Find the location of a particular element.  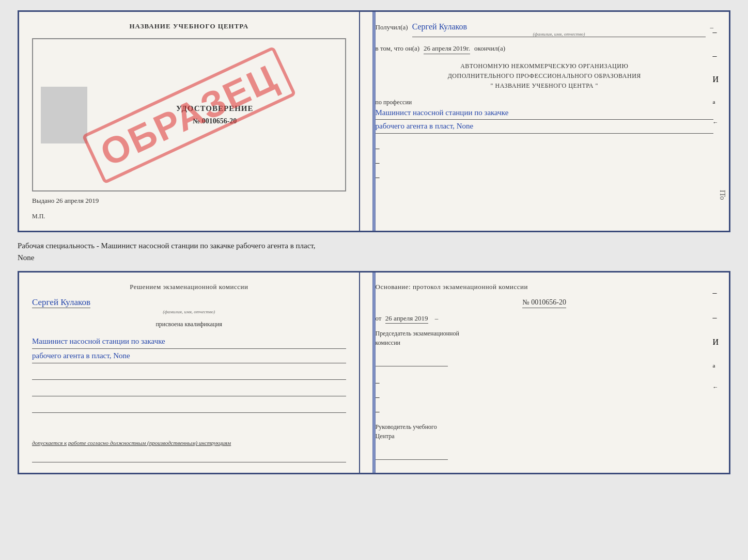

cert-mp: М.П. is located at coordinates (189, 217).